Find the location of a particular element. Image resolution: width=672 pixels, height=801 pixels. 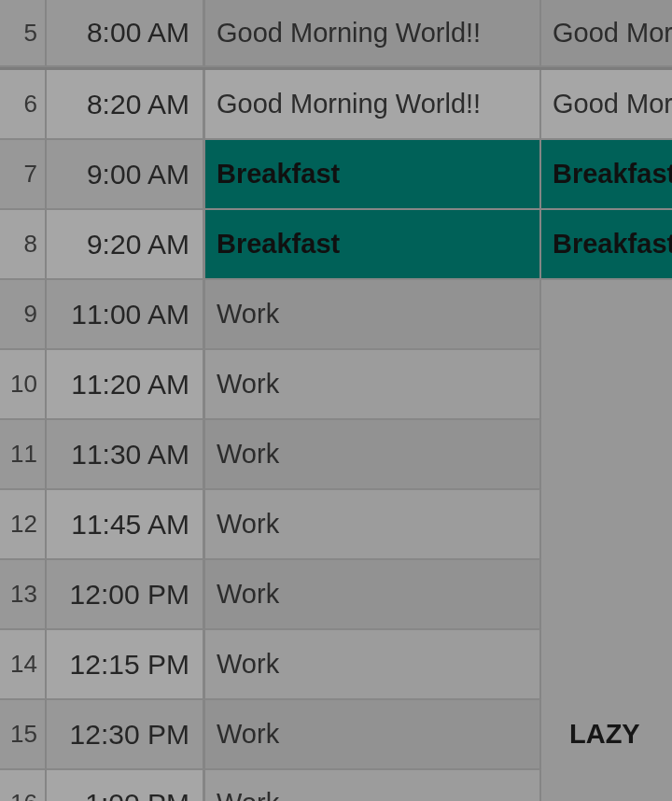

row-index: 9 is located at coordinates (23, 316).